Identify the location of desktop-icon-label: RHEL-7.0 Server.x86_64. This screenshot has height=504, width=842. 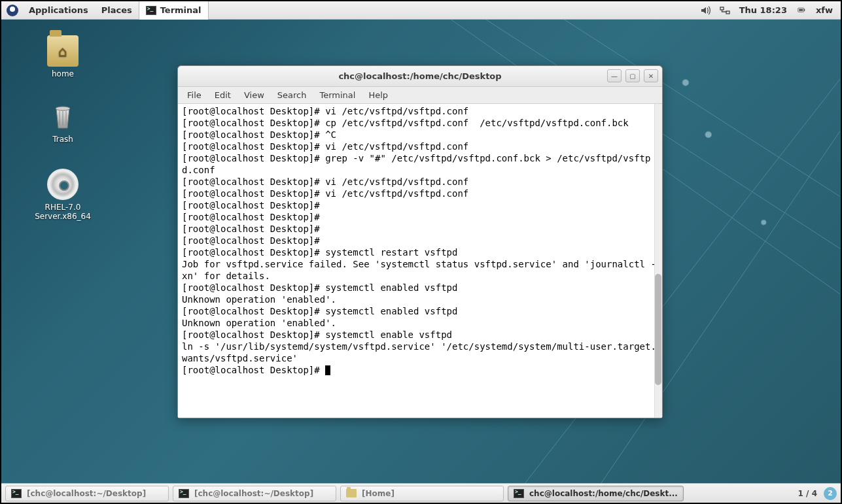
(63, 212).